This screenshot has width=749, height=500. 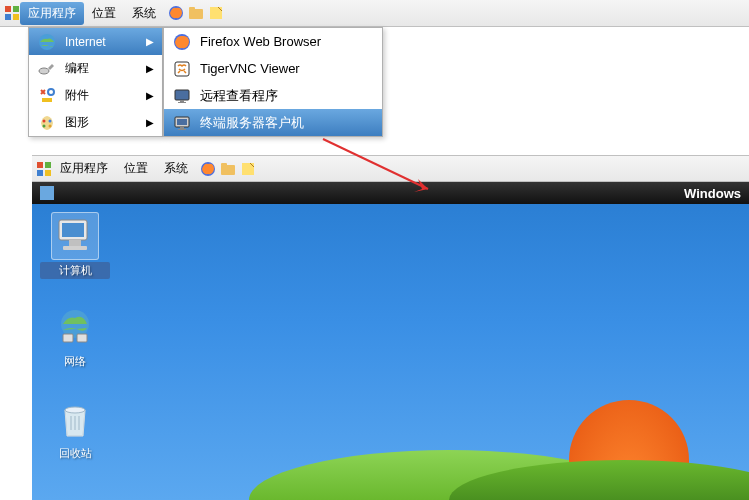 I want to click on applications-dropdown: Internet ▶ 编程 ▶ 附件 ▶ 图形 ▶, so click(x=96, y=82).